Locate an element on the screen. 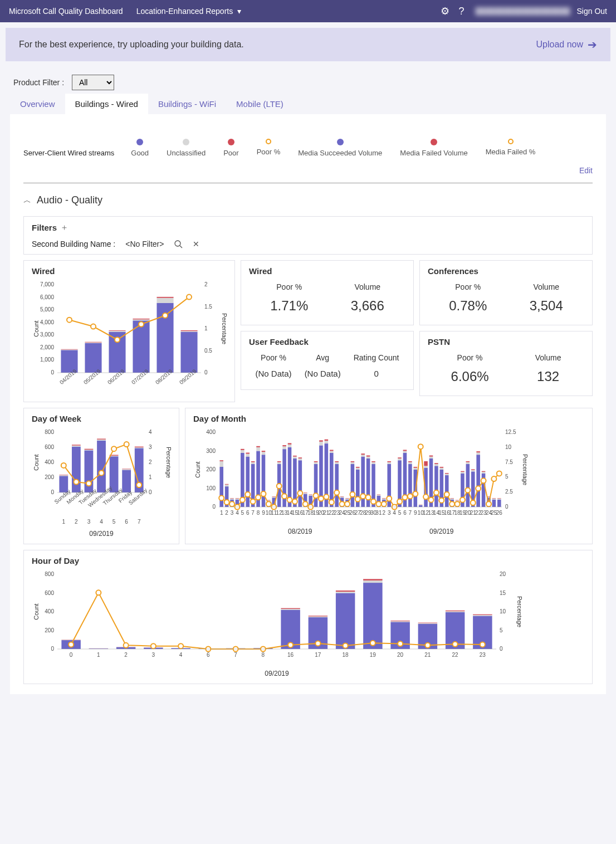  report-dropdown: Location-Enhanced Reports ▾ is located at coordinates (189, 11).